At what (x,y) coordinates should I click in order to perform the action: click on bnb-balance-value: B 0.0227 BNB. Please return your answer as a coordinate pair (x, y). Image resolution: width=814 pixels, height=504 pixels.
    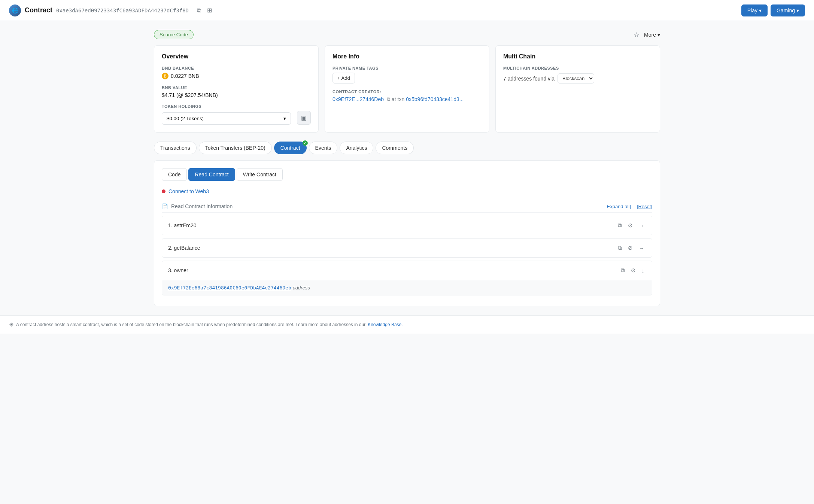
    Looking at the image, I should click on (236, 76).